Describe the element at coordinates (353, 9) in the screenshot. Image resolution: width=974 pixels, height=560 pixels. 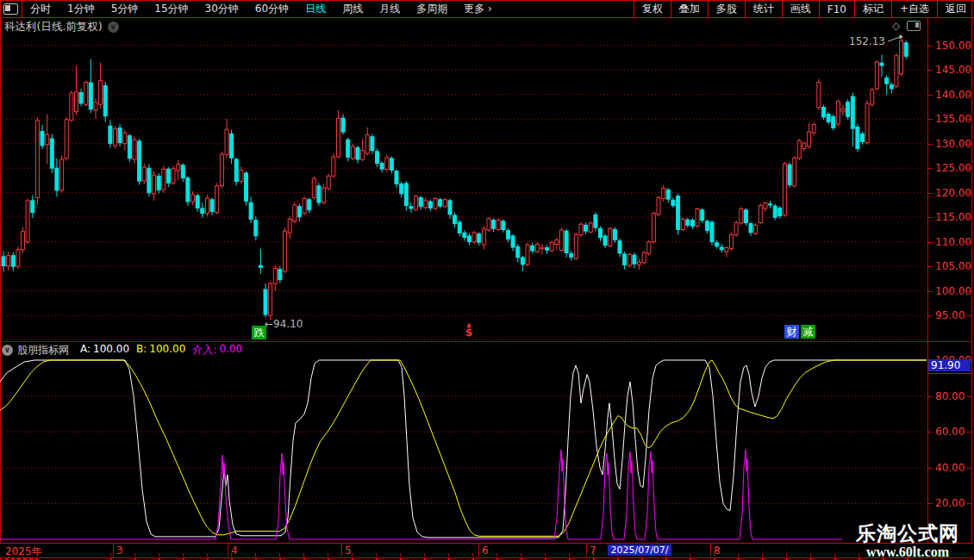
I see `period-item: 周线` at that location.